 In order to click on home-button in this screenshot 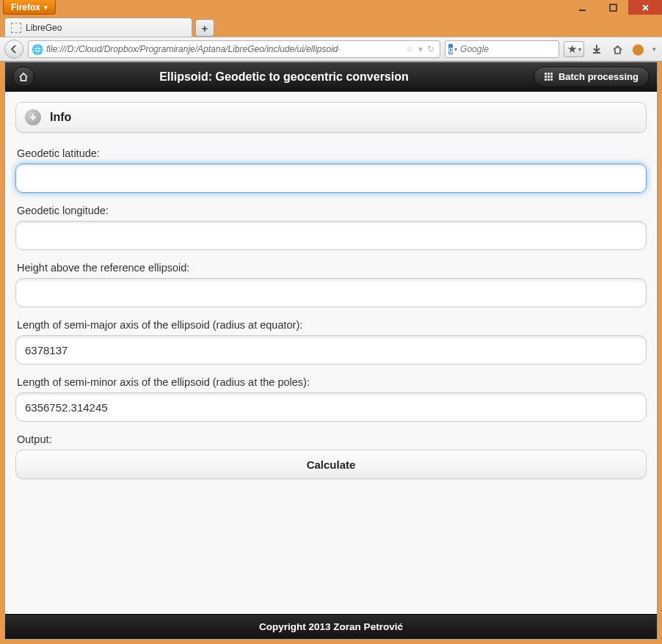, I will do `click(617, 49)`.